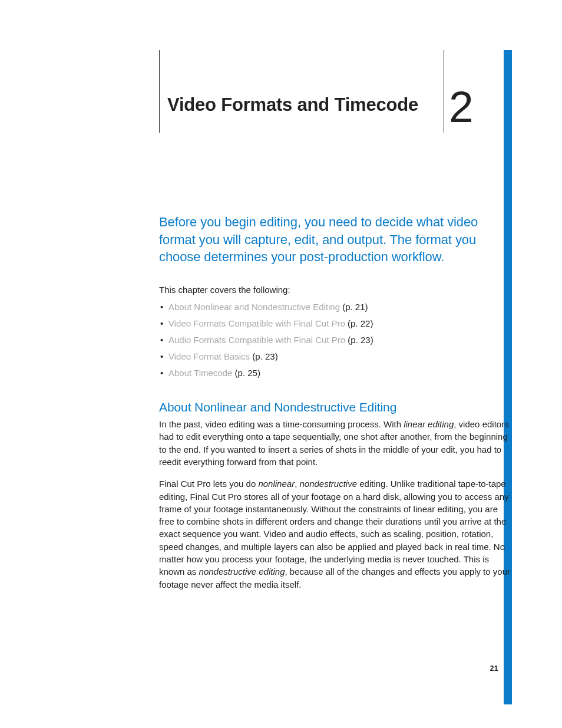  I want to click on emphasis: nondestructive editing, so click(242, 572).